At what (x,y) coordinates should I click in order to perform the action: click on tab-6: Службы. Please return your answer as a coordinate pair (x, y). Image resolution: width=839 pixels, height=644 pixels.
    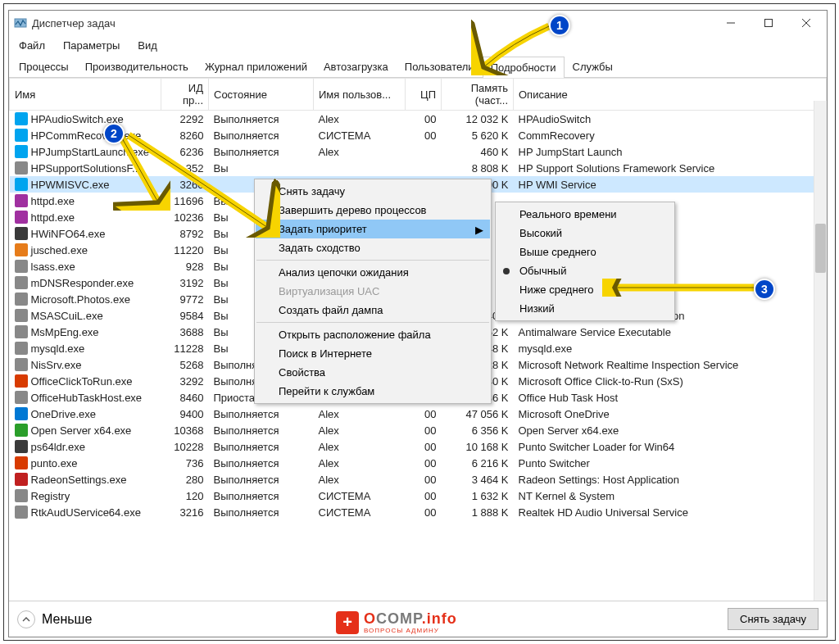
    Looking at the image, I should click on (593, 66).